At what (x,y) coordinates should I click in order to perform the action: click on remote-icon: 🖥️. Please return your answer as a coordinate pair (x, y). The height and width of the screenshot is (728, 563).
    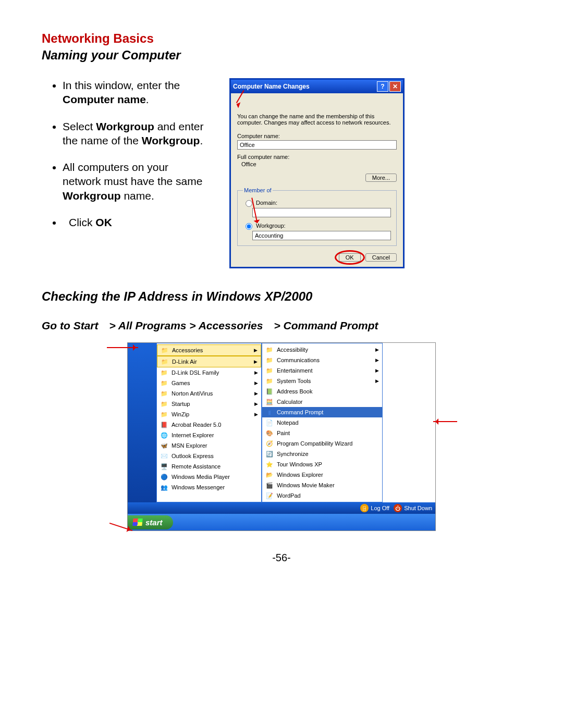
    Looking at the image, I should click on (164, 466).